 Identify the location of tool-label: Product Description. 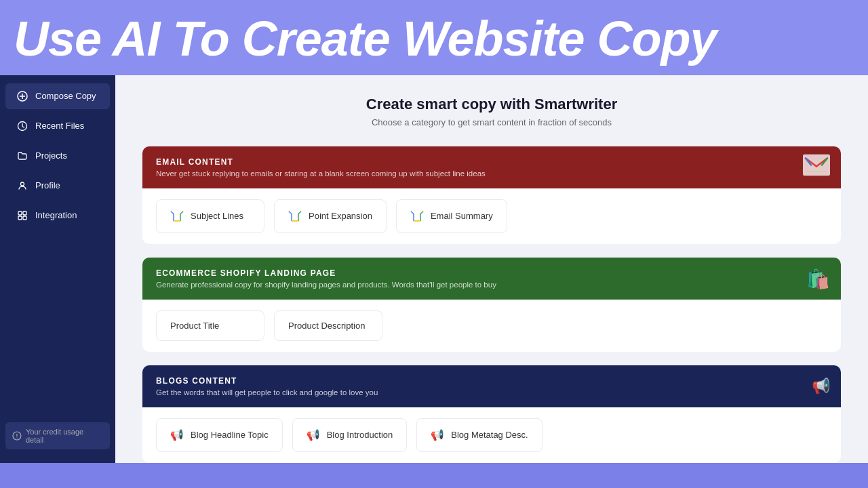
(327, 325).